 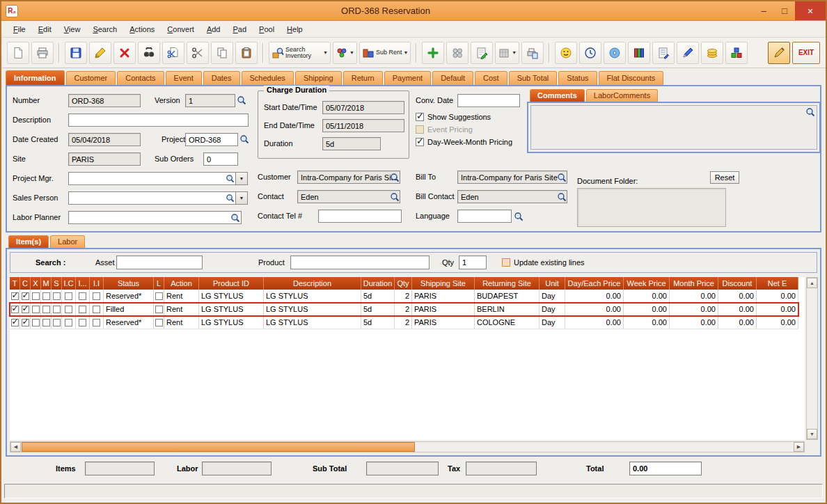 I want to click on cell-day-each-price: 0.00, so click(x=594, y=322).